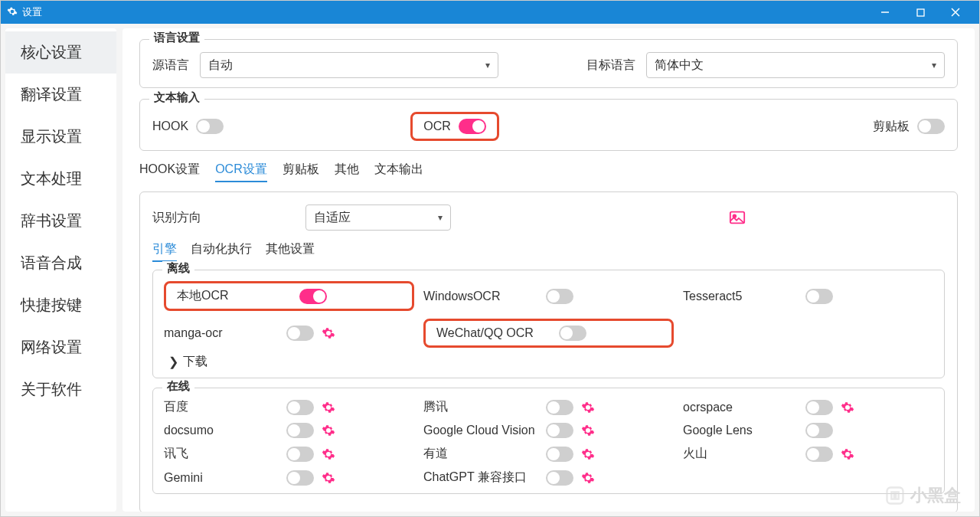  What do you see at coordinates (548, 453) in the screenshot?
I see `online-engine: 有道` at bounding box center [548, 453].